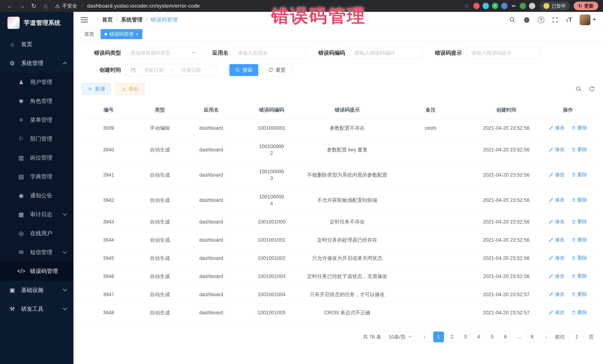  Describe the element at coordinates (10, 6) in the screenshot. I see `back-icon: ←` at that location.